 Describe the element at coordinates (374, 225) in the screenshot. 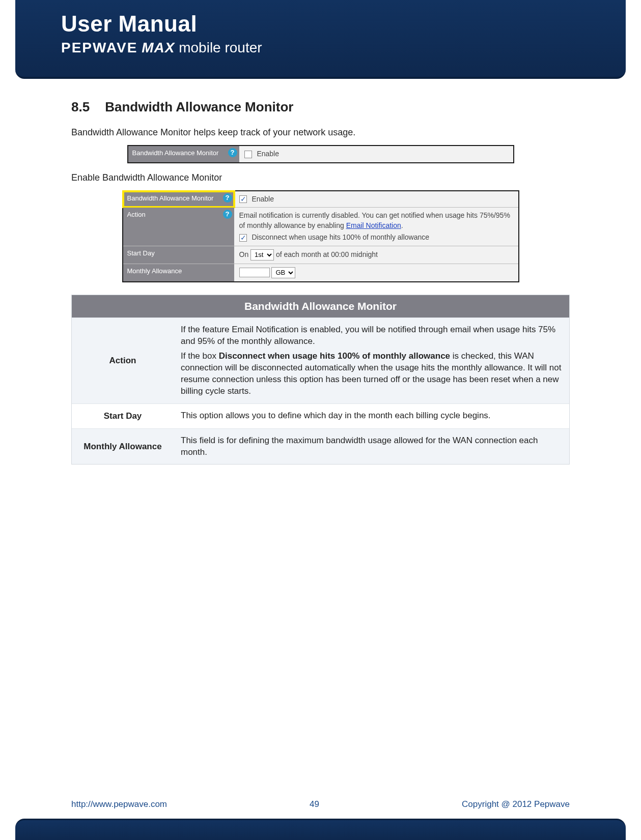

I see `email-notification-link: Email Notification` at that location.